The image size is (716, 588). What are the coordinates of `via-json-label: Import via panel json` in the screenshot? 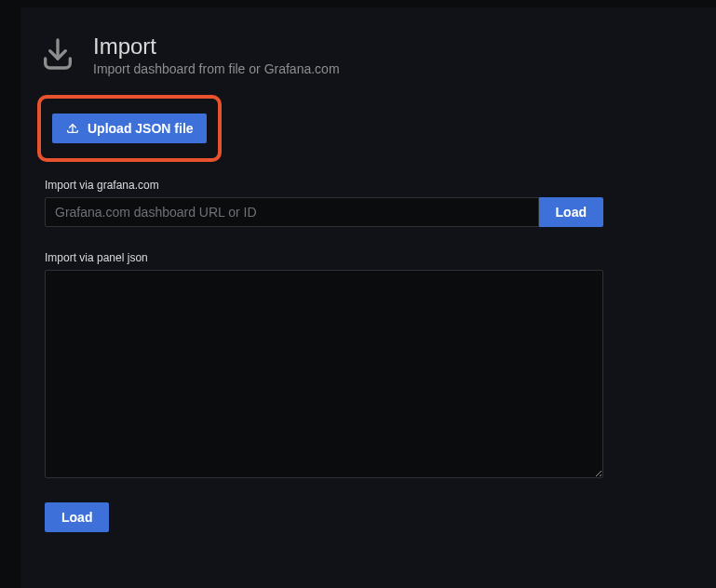 It's located at (369, 258).